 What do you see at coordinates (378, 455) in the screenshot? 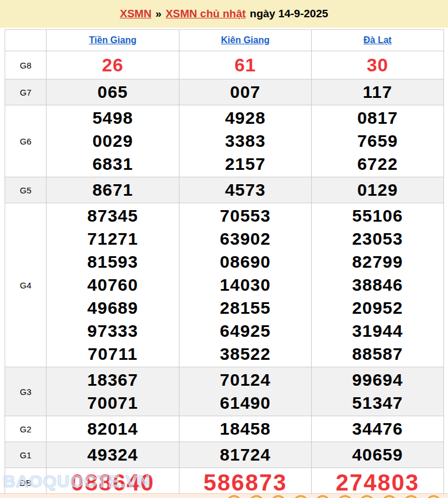
I see `result-cell: 40659` at bounding box center [378, 455].